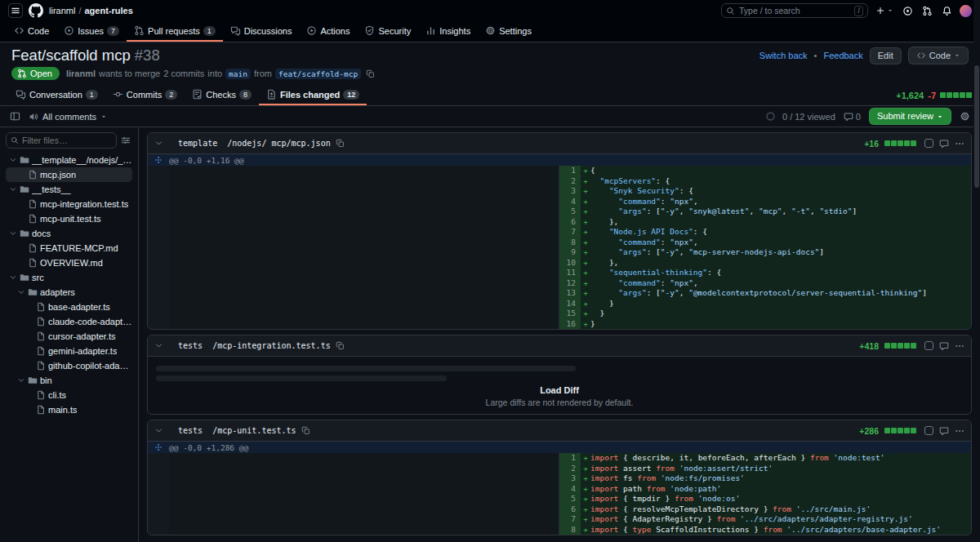 The height and width of the screenshot is (542, 980). Describe the element at coordinates (69, 380) in the screenshot. I see `tree-dir-bin: bin` at that location.